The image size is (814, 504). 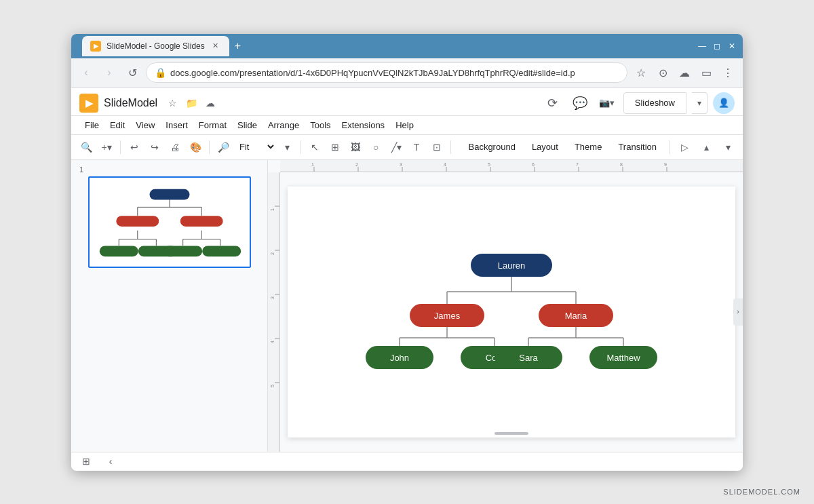 I want to click on history-button: ⟳, so click(x=553, y=103).